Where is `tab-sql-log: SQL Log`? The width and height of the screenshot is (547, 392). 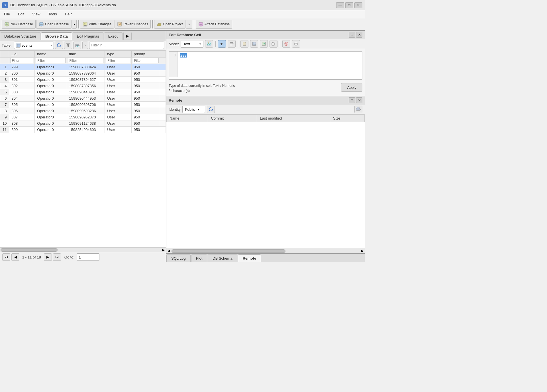 tab-sql-log: SQL Log is located at coordinates (178, 258).